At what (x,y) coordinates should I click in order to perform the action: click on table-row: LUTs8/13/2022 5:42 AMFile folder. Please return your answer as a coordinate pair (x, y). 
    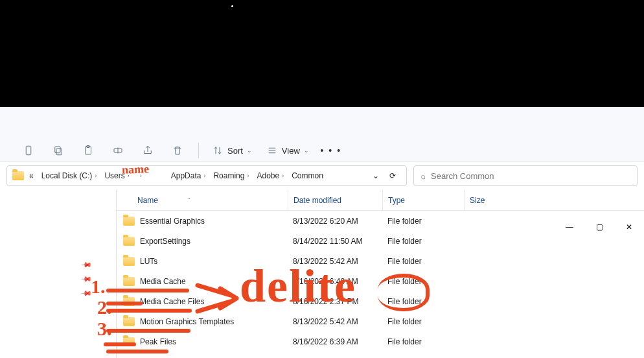
    Looking at the image, I should click on (380, 261).